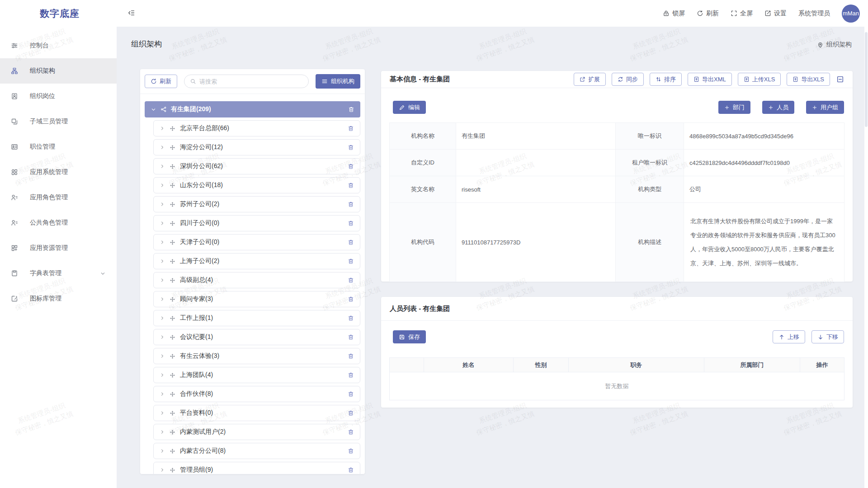 Image resolution: width=868 pixels, height=488 pixels. What do you see at coordinates (58, 273) in the screenshot?
I see `sidebar-item-dict: 字典表管理` at bounding box center [58, 273].